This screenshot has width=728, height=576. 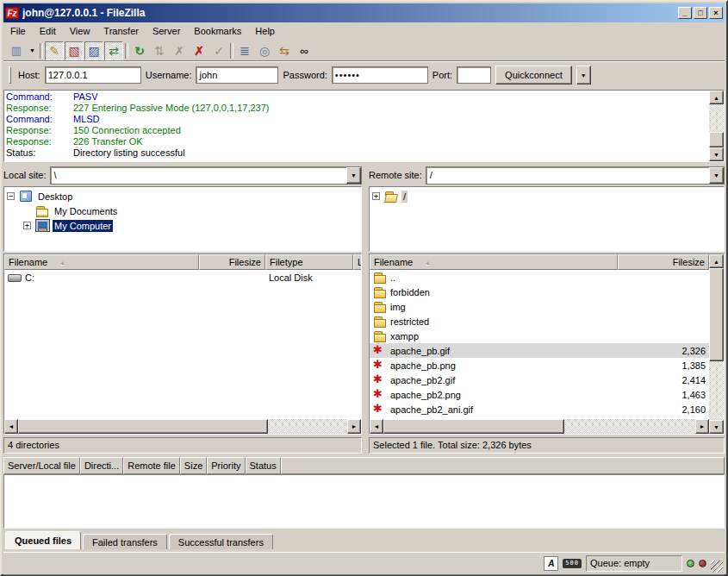 I want to click on sep2, so click(x=127, y=51).